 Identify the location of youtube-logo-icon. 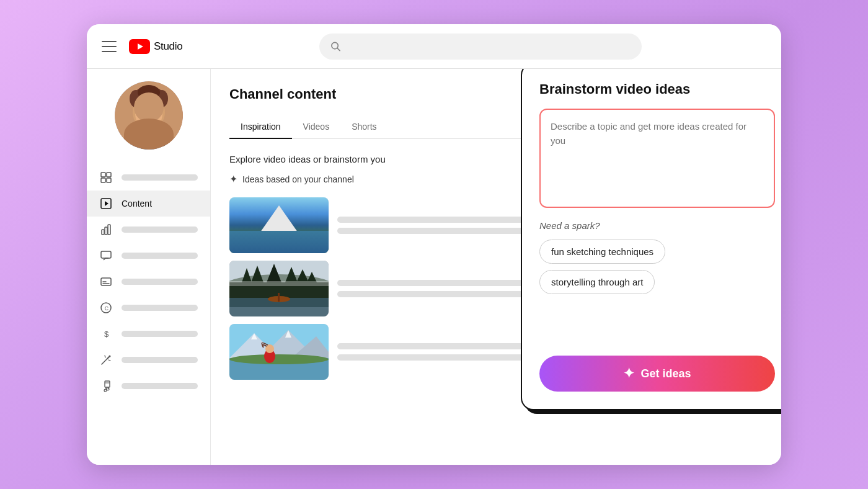
(140, 47).